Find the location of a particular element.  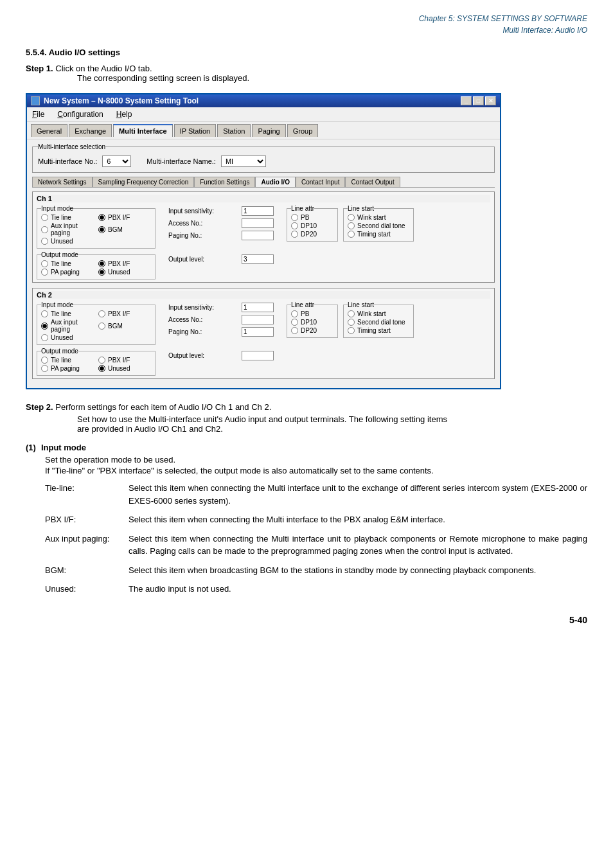

ch1-ls-second: Second dial tone is located at coordinates (378, 226).